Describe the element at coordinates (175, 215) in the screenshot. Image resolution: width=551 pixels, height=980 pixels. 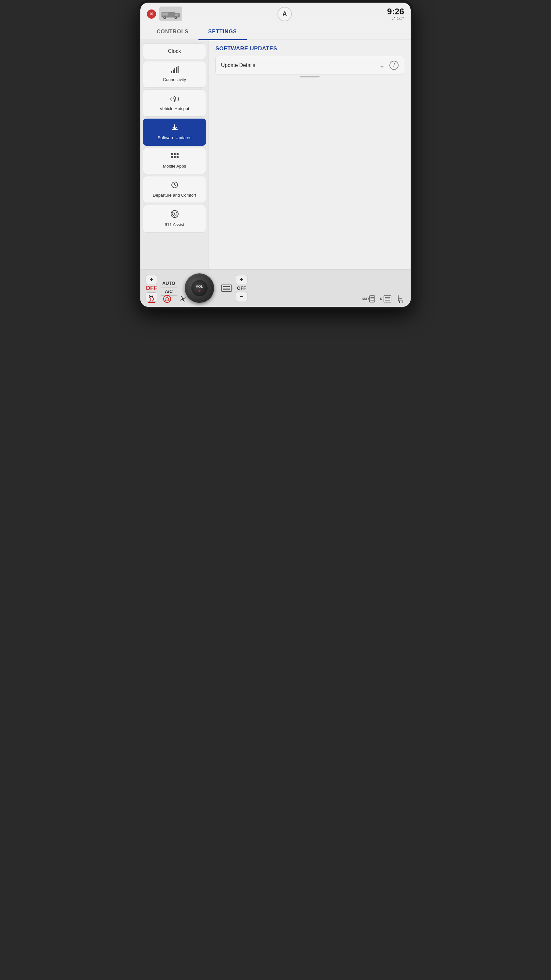
I see `assist-icon` at that location.